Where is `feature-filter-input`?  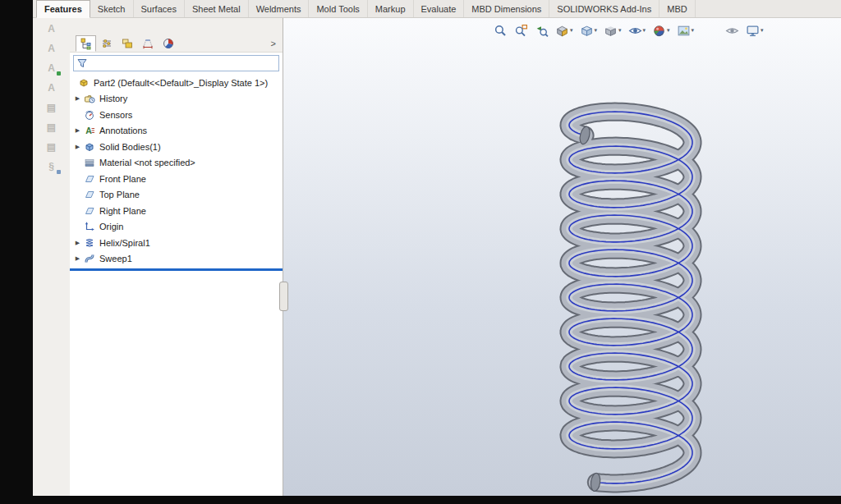 feature-filter-input is located at coordinates (184, 63).